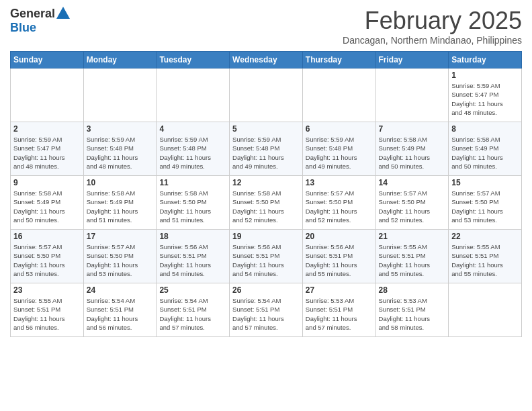 This screenshot has width=532, height=411. Describe the element at coordinates (339, 257) in the screenshot. I see `calendar-cell: 20Sunrise: 5:56 AM Sunset: 5:51 PM Dayli…` at that location.